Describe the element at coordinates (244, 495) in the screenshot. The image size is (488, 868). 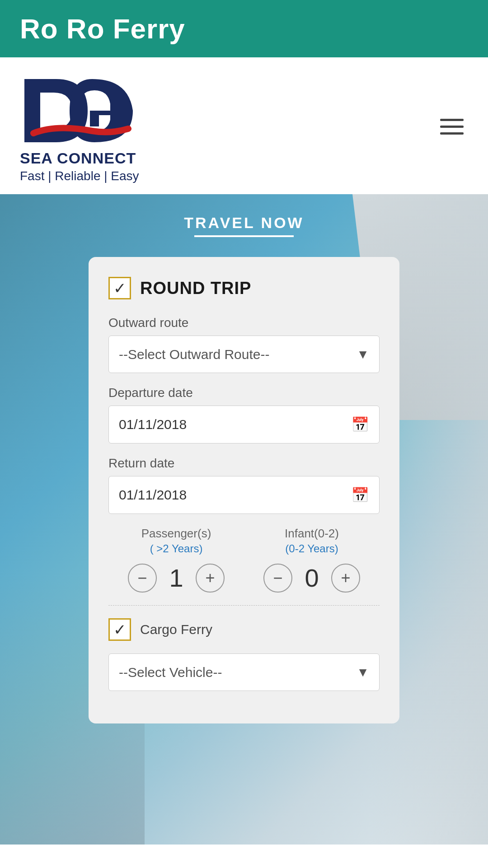
I see `return-date-input` at that location.